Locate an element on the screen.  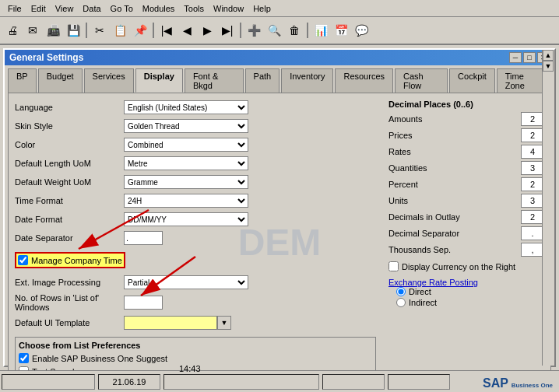
tab-inventory: Inventory is located at coordinates (307, 81).